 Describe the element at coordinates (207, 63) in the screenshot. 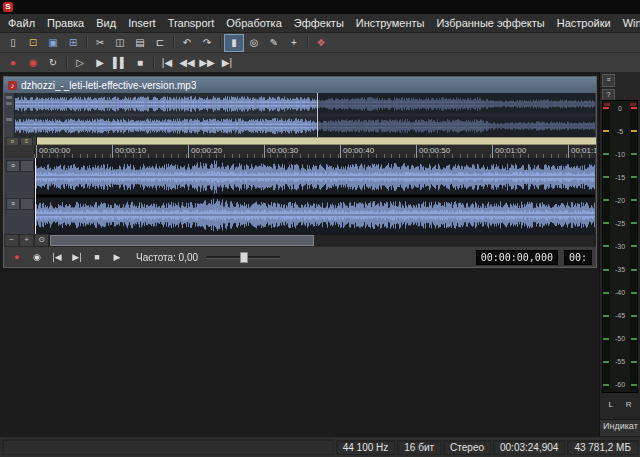

I see `forward-button: ▶▶` at that location.